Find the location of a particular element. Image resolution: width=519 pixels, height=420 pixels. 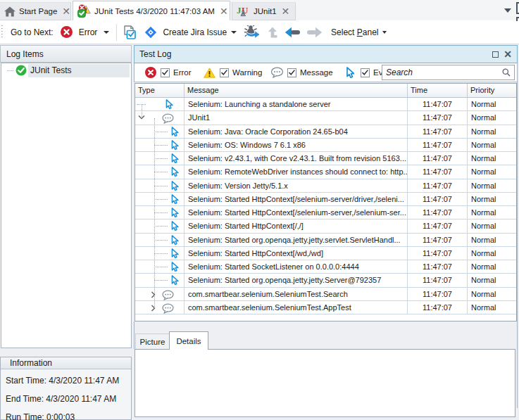

log-row: com.smartbear.selenium.SeleniumTest.AppT… is located at coordinates (325, 308).